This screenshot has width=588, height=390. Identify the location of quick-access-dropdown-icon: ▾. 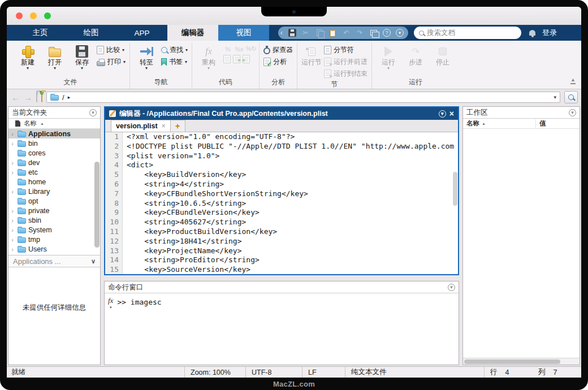
(400, 33).